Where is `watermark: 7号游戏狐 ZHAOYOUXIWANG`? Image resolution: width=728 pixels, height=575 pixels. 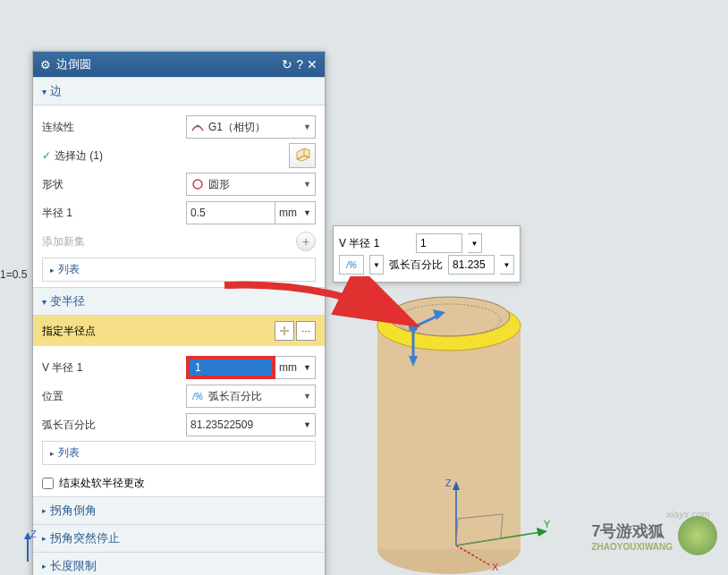 watermark: 7号游戏狐 ZHAOYOUXIWANG is located at coordinates (655, 536).